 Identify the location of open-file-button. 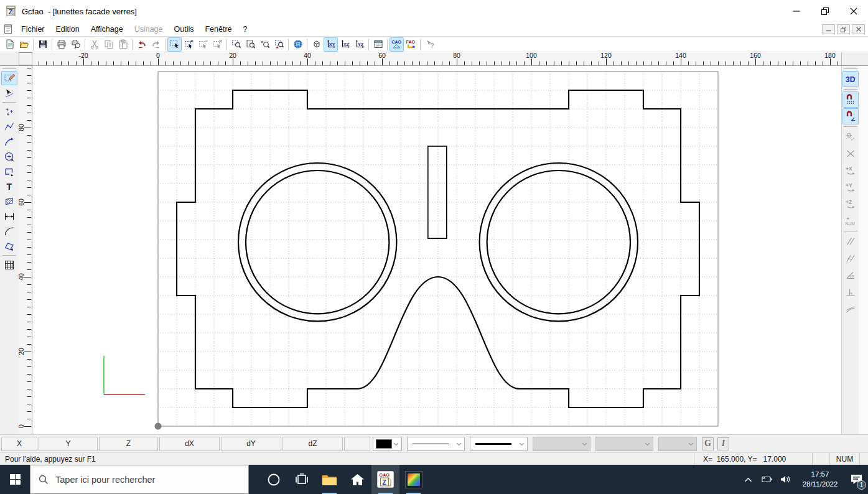
(24, 45).